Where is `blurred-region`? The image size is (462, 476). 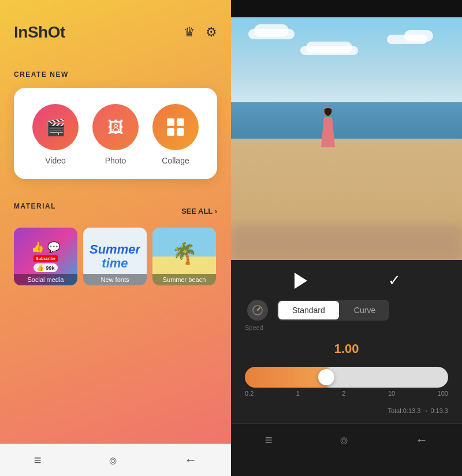
blurred-region is located at coordinates (346, 243).